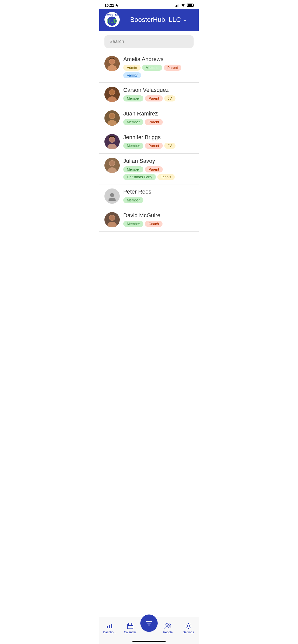 This screenshot has height=644, width=298. I want to click on person-tags: MemberCoach, so click(158, 224).